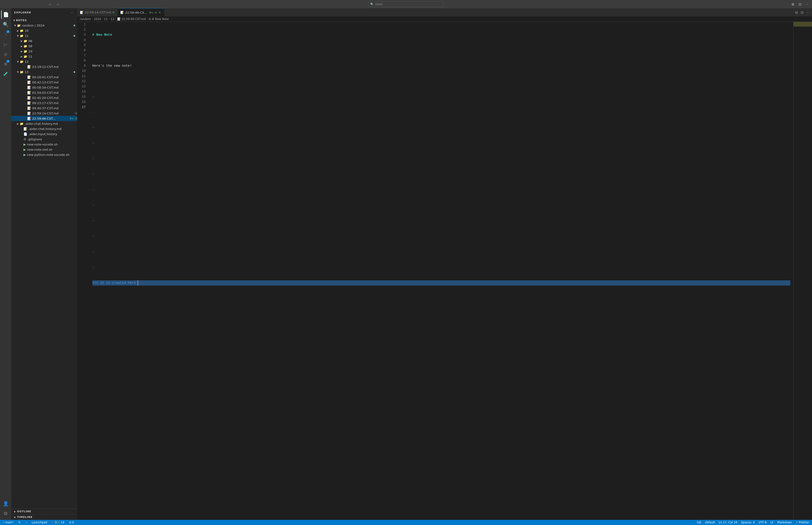 Image resolution: width=812 pixels, height=525 pixels. Describe the element at coordinates (58, 4) in the screenshot. I see `forward-button: →` at that location.